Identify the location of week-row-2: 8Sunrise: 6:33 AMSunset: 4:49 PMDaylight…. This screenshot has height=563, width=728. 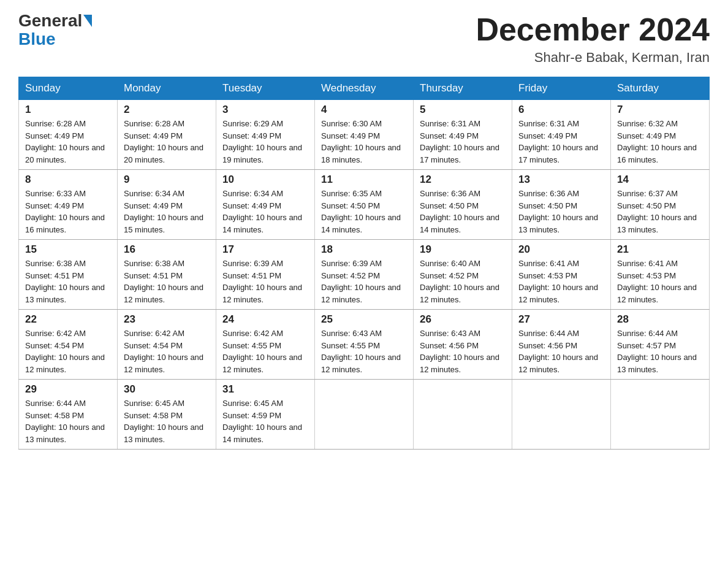
(364, 205).